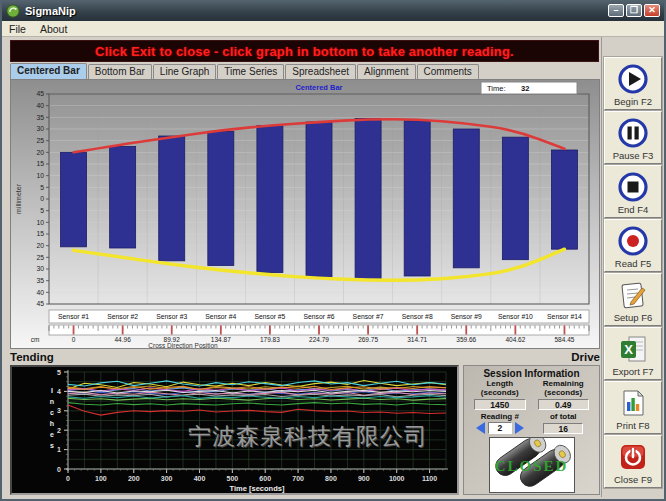 Image resolution: width=666 pixels, height=501 pixels. I want to click on svg-text: Sensor #8, so click(418, 316).